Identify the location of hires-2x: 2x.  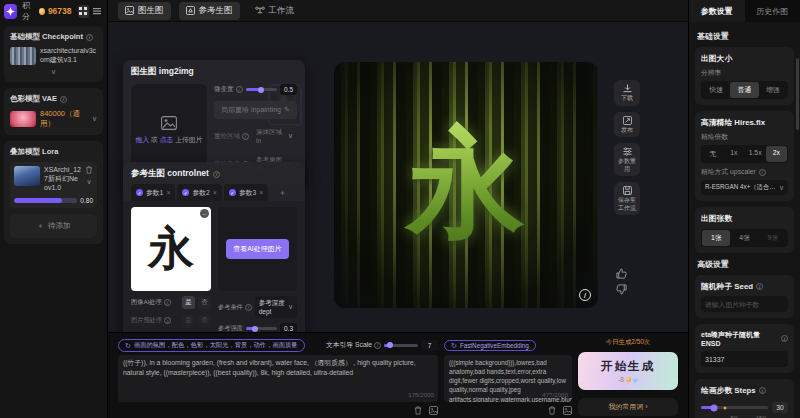
(776, 154).